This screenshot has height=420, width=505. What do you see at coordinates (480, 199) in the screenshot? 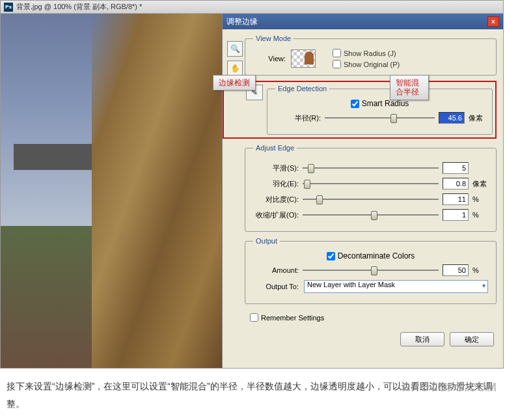
I see `contrast-unit: %` at bounding box center [480, 199].